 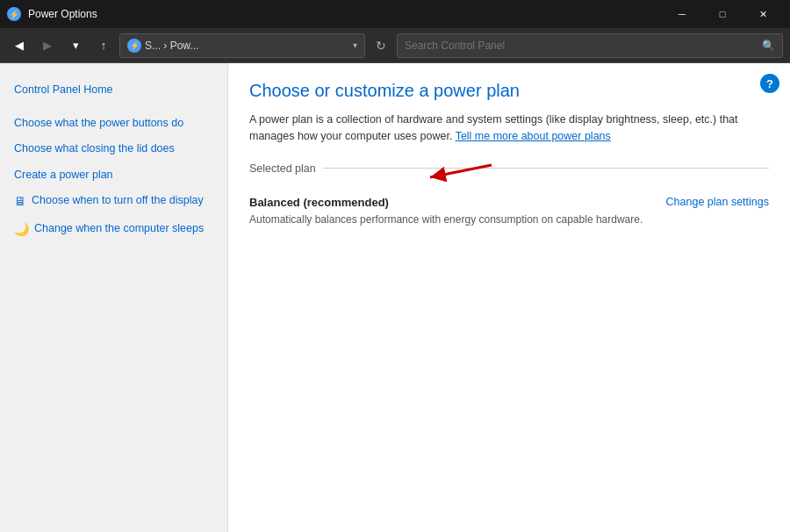 I want to click on search-input, so click(x=581, y=46).